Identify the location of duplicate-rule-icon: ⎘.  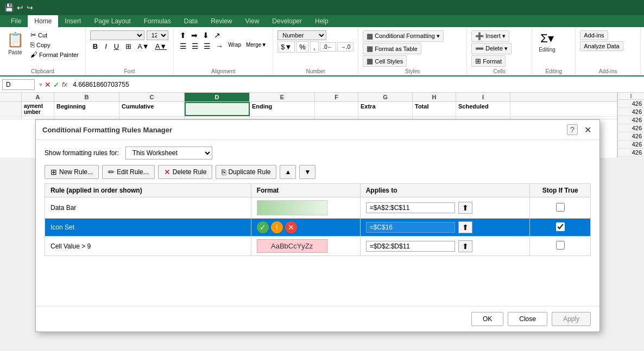
(224, 172).